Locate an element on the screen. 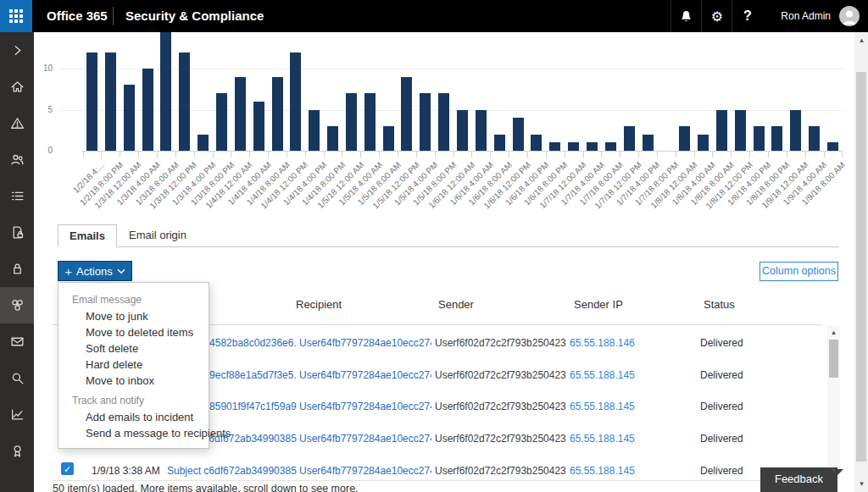 This screenshot has width=868, height=492. y-axis-tick-label: 5 is located at coordinates (43, 110).